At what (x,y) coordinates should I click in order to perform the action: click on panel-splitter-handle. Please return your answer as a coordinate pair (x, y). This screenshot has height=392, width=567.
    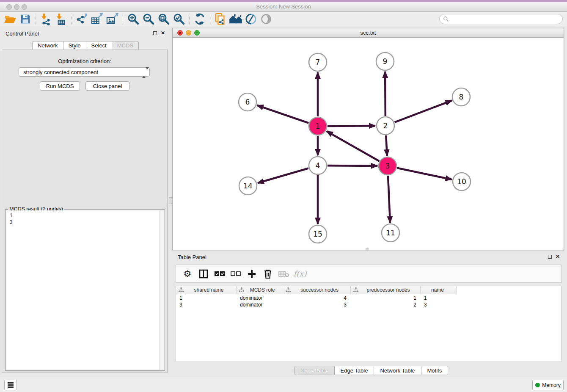
    Looking at the image, I should click on (171, 201).